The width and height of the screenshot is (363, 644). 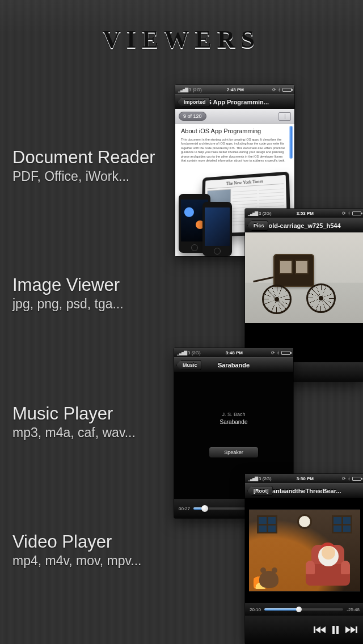 What do you see at coordinates (304, 609) in the screenshot?
I see `scrubber` at bounding box center [304, 609].